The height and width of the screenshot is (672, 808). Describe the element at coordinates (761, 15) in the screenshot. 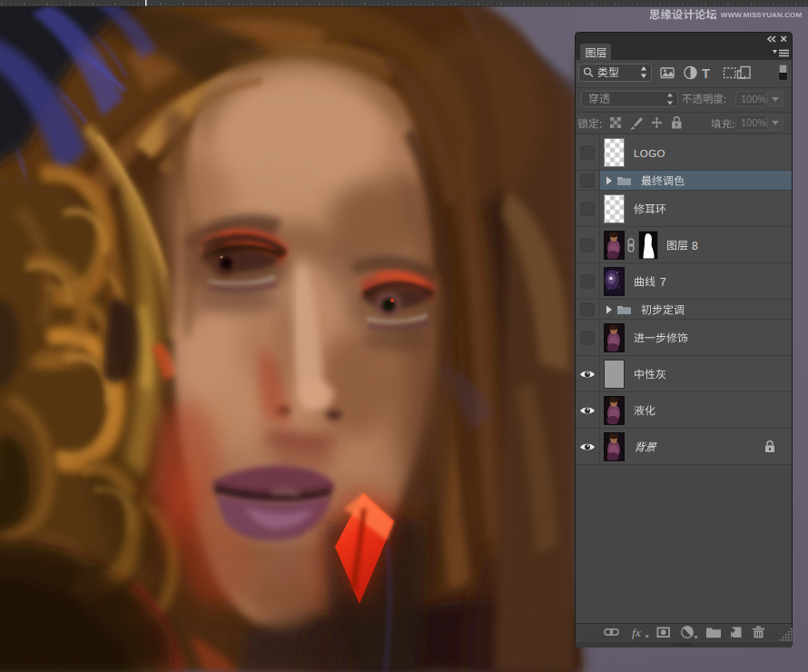

I see `svg-text: WWW.MISSYUAN.COM` at that location.